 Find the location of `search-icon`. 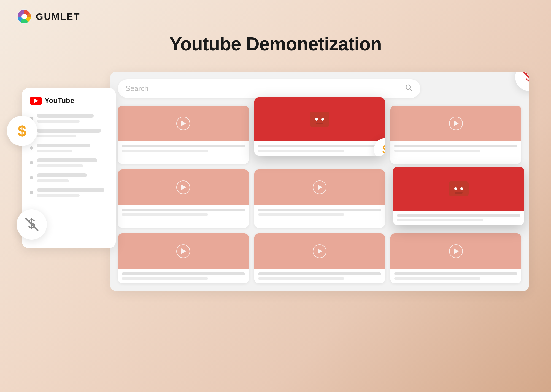

search-icon is located at coordinates (409, 89).